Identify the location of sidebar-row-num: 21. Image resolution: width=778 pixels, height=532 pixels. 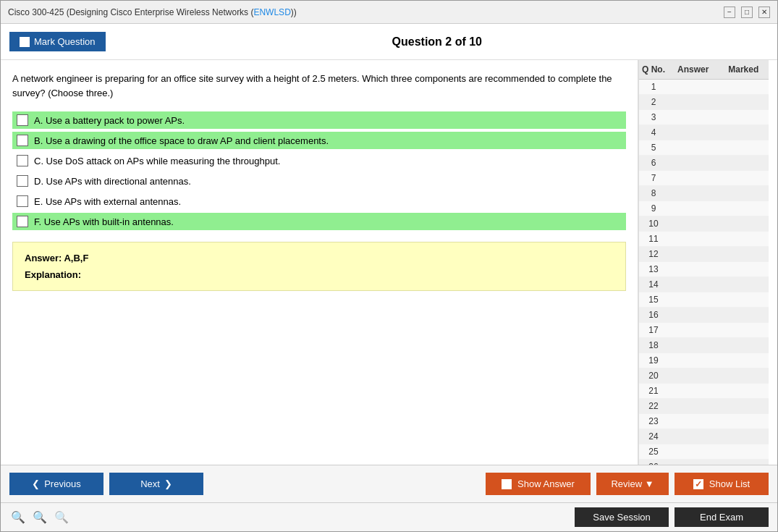
(654, 391).